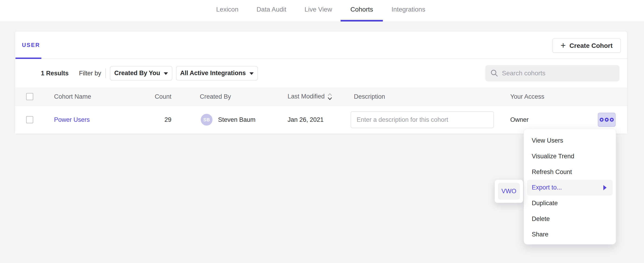  I want to click on description-input, so click(422, 120).